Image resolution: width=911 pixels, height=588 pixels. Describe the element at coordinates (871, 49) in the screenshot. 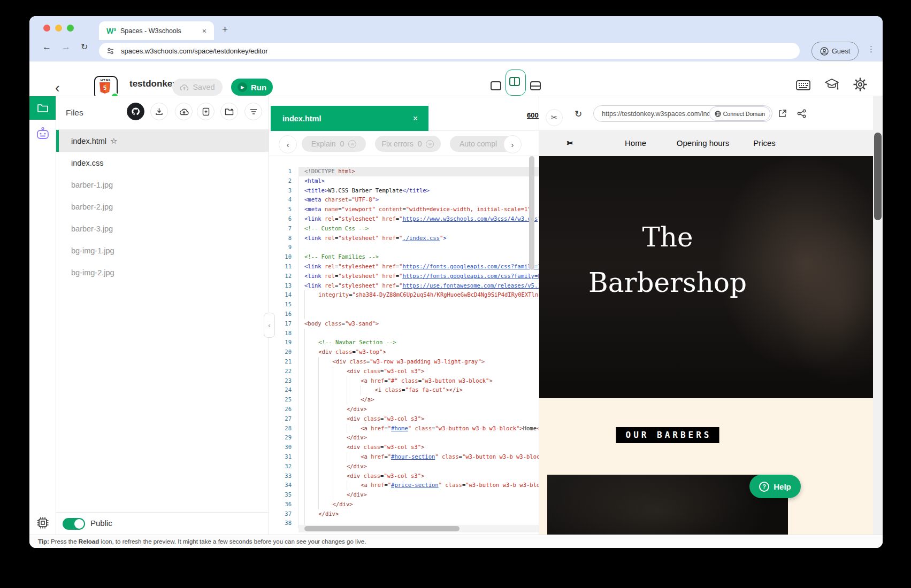

I see `browser-menu-icon: ⋮` at that location.